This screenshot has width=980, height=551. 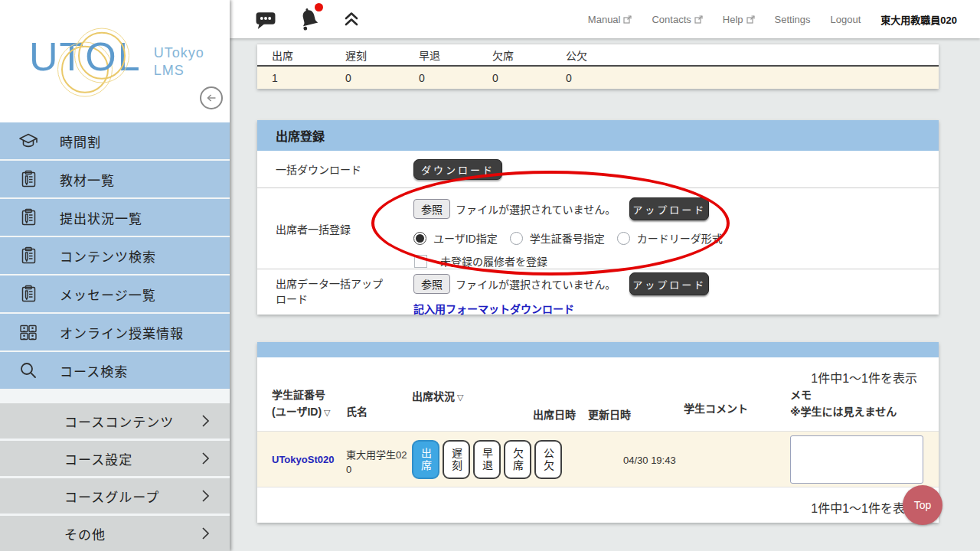 I want to click on download-button: ダウンロード, so click(x=458, y=170).